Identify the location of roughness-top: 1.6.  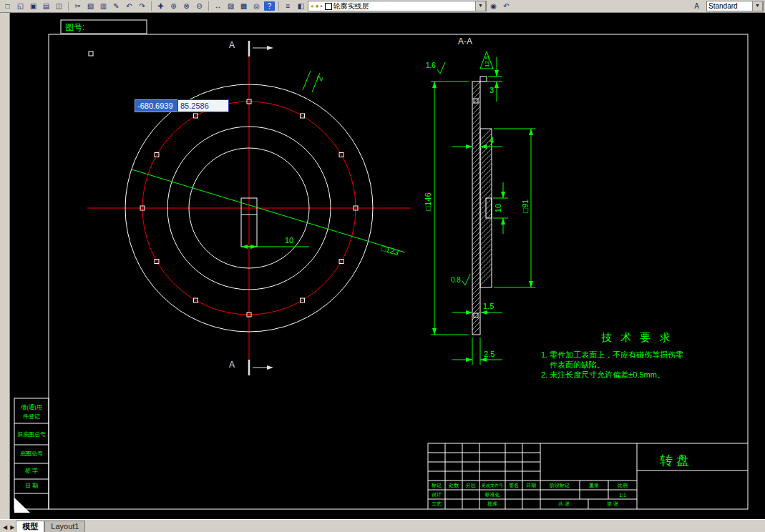
(431, 66).